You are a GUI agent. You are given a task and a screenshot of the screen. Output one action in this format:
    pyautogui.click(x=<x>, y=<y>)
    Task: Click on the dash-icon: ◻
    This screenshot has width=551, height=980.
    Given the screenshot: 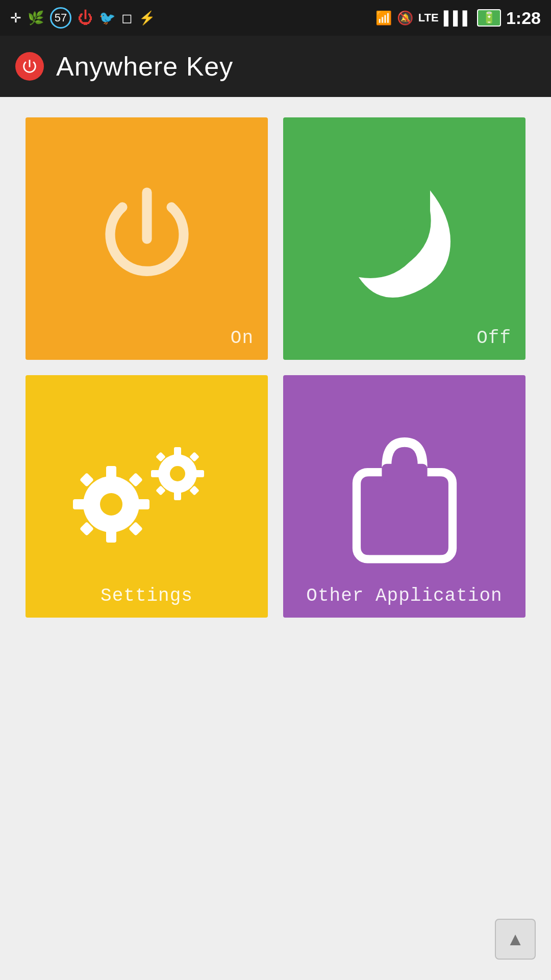 What is the action you would take?
    pyautogui.click(x=127, y=18)
    